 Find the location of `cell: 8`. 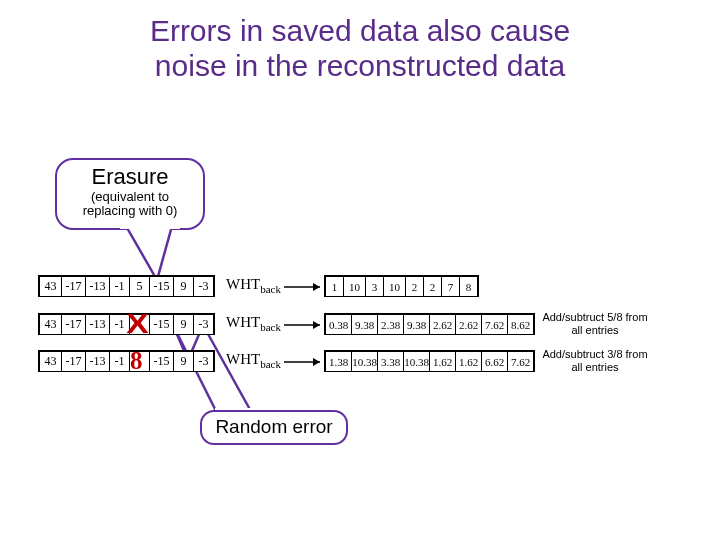

cell: 8 is located at coordinates (469, 287).